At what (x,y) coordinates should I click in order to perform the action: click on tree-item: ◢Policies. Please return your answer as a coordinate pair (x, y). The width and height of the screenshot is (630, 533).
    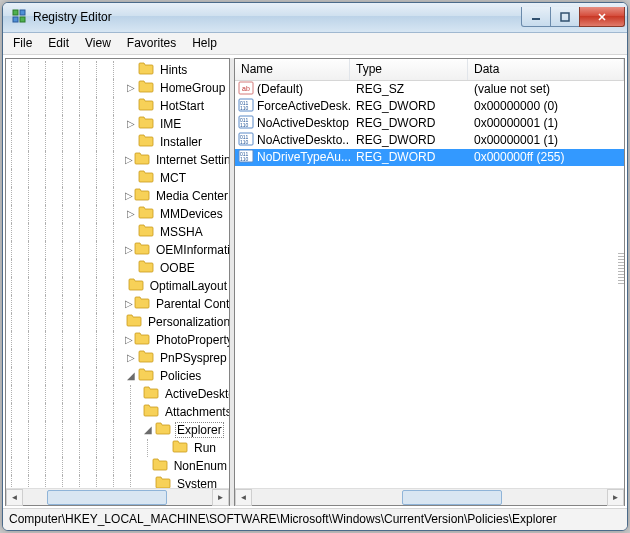
    Looking at the image, I should click on (118, 376).